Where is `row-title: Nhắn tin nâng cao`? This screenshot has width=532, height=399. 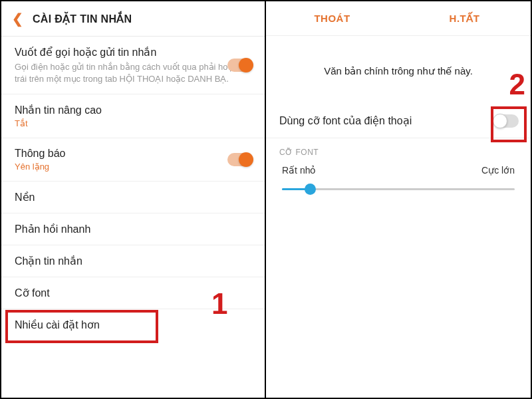
row-title: Nhắn tin nâng cao is located at coordinates (133, 110).